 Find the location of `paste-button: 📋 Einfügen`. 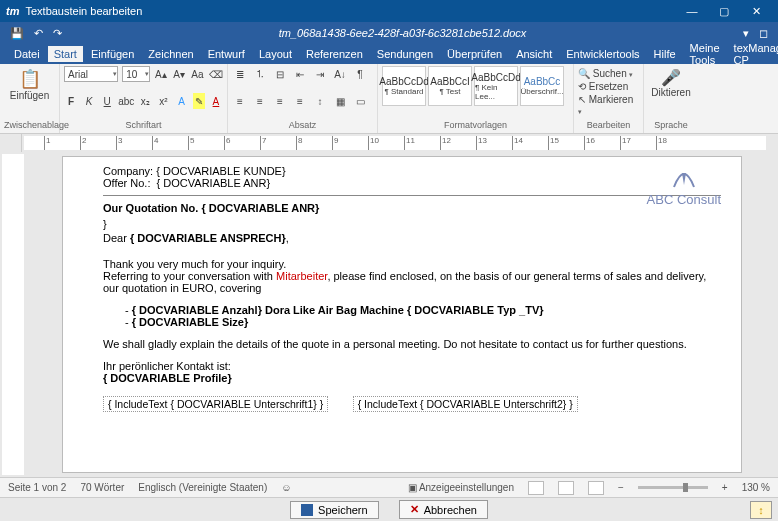

paste-button: 📋 Einfügen is located at coordinates (30, 84).